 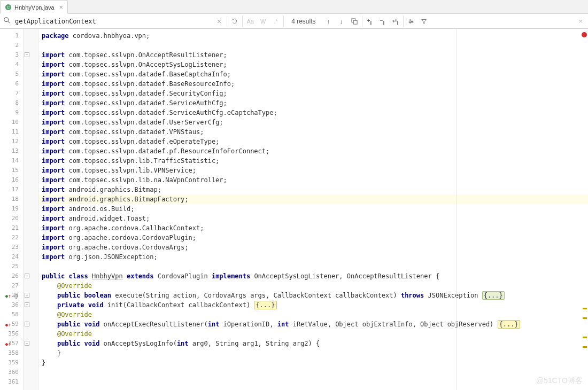 I want to click on tab-bar: C HnbhyVpn.java ×, so click(x=294, y=7).